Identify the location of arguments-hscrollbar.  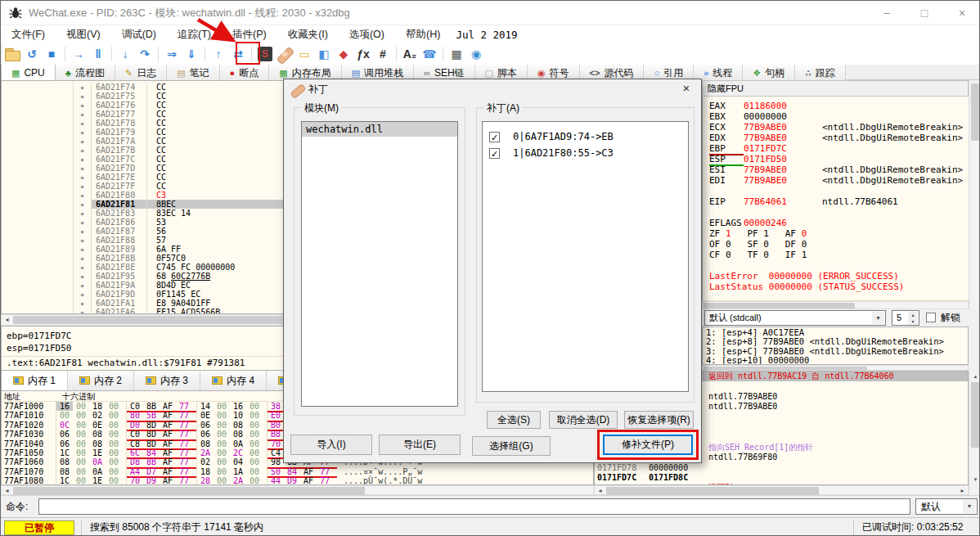
(835, 368).